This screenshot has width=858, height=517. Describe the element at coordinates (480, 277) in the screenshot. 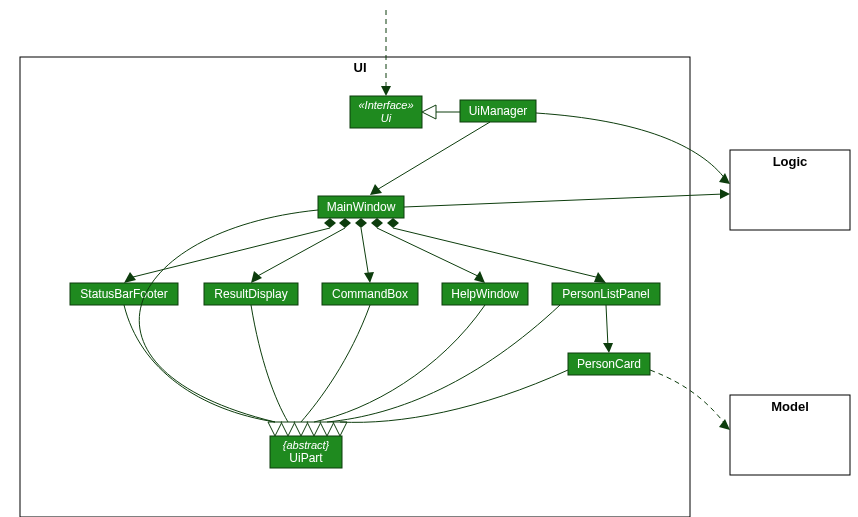

I see `arrow-mw-help` at that location.